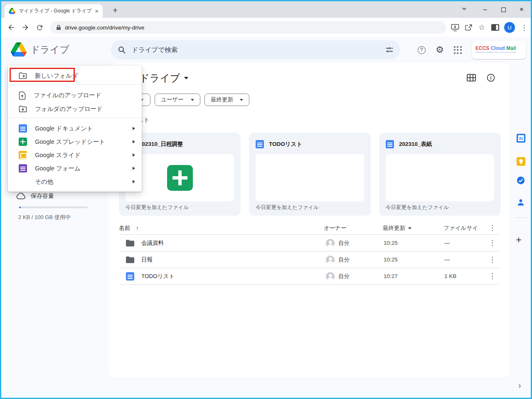 This screenshot has height=399, width=532. I want to click on calendar-icon: 31, so click(521, 138).